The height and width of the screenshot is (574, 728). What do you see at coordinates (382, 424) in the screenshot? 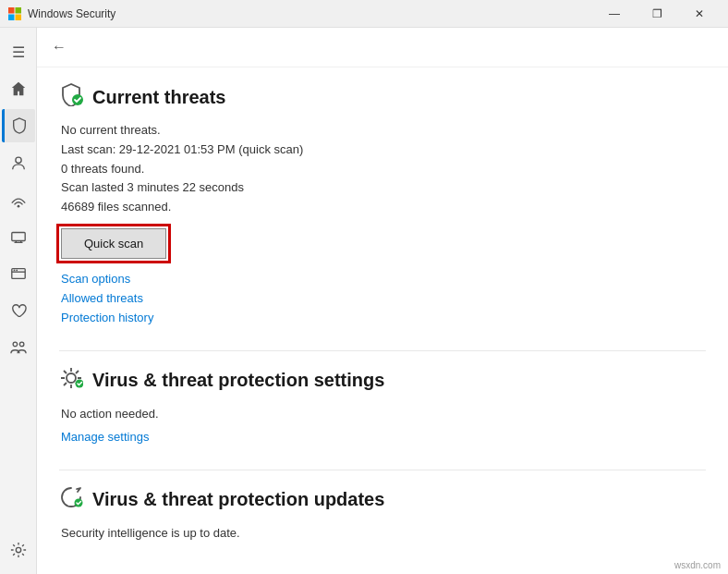
I see `protection-settings-body: No action needed. Manage settings` at bounding box center [382, 424].